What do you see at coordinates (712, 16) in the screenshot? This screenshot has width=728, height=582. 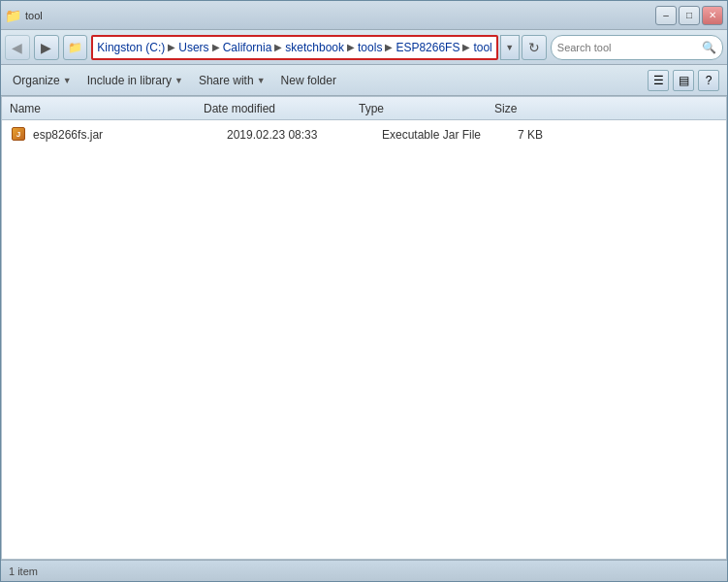 I see `close-button: ✕` at bounding box center [712, 16].